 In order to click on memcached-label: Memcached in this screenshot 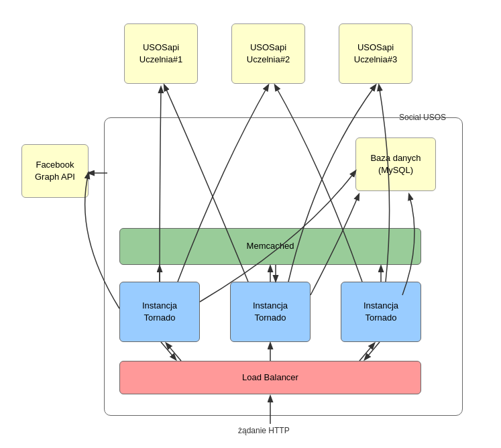, I will do `click(271, 246)`.